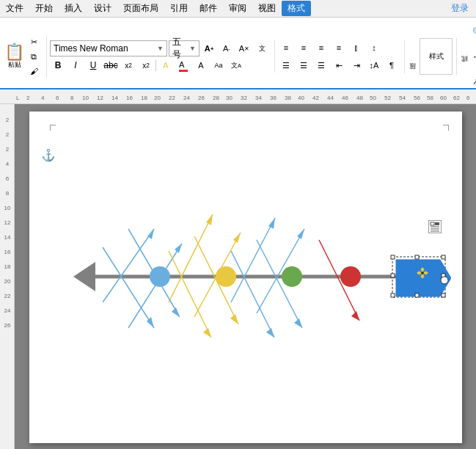 Image resolution: width=476 pixels, height=449 pixels. I want to click on format-painter-button: 🖌, so click(34, 71).